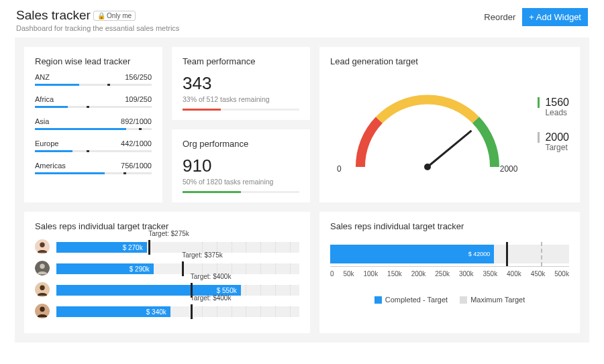 The height and width of the screenshot is (364, 604). Describe the element at coordinates (241, 192) in the screenshot. I see `org-performance-bar` at that location.